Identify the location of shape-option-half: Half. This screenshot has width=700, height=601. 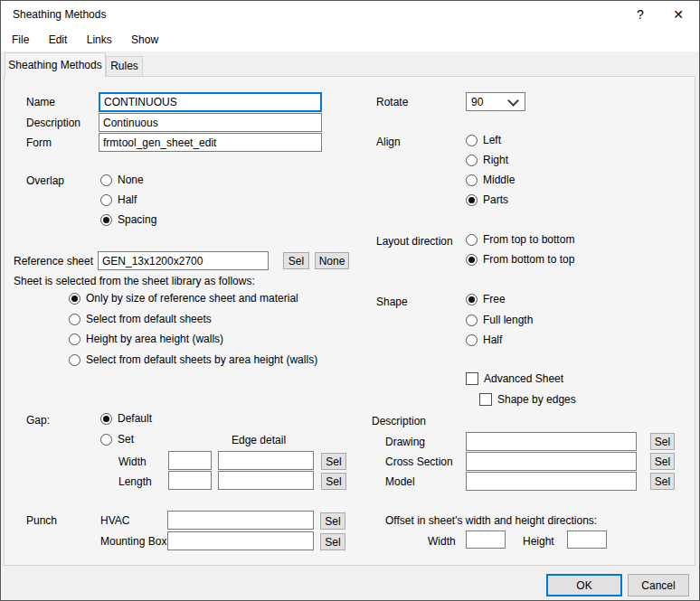
(484, 340).